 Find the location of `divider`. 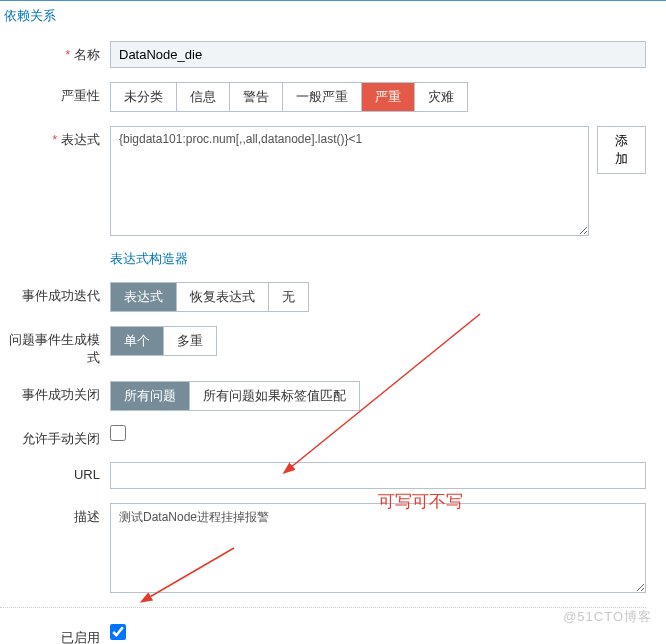

divider is located at coordinates (323, 608).